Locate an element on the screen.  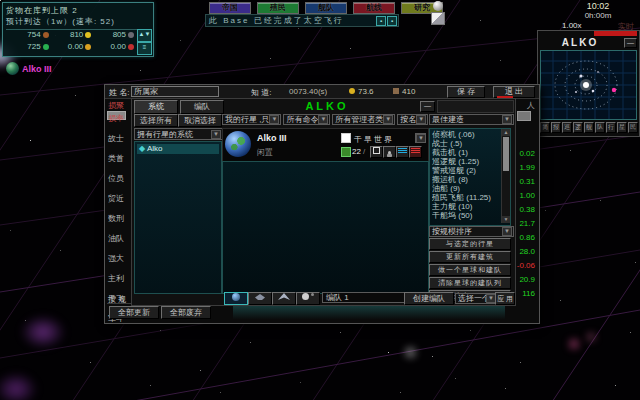
planet-detail-area is located at coordinates (326, 228).